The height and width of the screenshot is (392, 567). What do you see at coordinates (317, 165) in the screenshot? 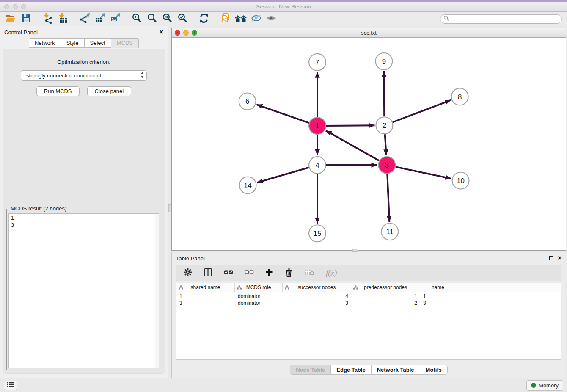
I see `graph-node-4: 4` at bounding box center [317, 165].